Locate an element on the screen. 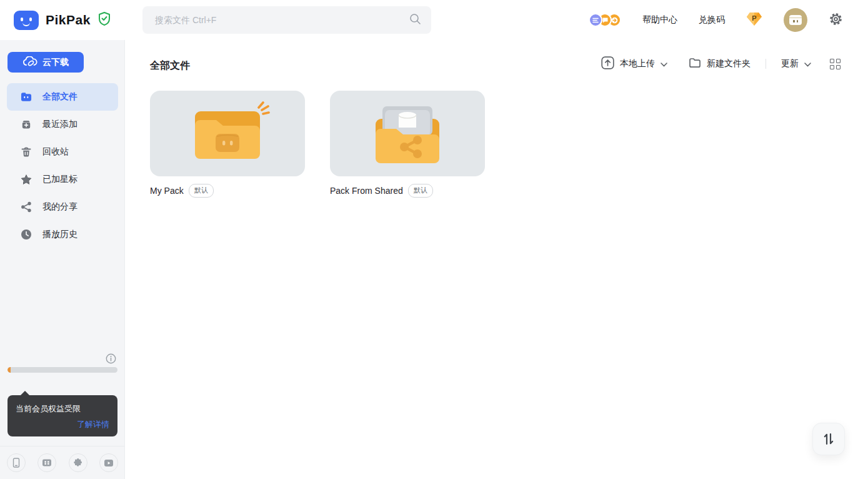 The image size is (868, 479). cloud-download-button: 云下载 is located at coordinates (46, 63).